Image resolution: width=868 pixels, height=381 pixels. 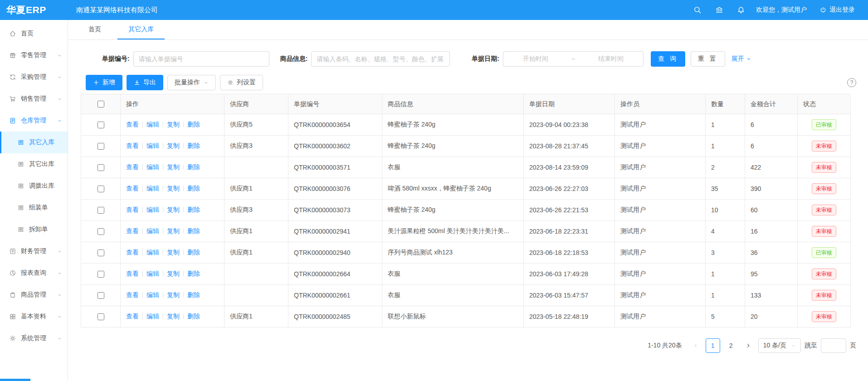 I want to click on next-page-button, so click(x=748, y=346).